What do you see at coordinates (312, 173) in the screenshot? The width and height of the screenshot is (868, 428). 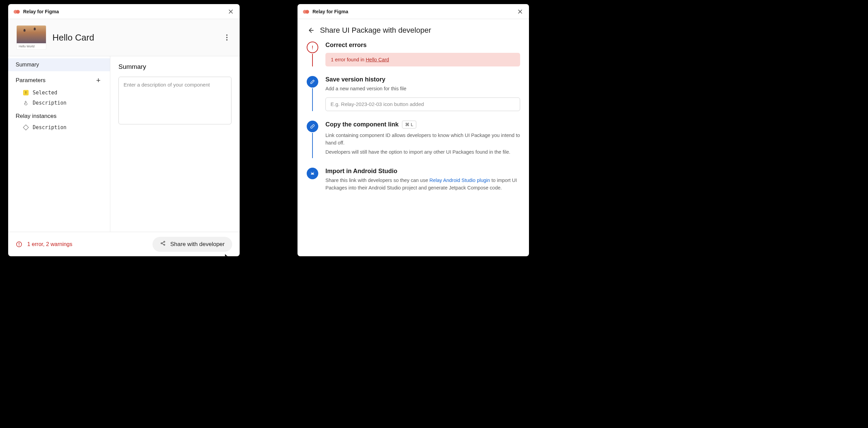 I see `android-step-icon` at bounding box center [312, 173].